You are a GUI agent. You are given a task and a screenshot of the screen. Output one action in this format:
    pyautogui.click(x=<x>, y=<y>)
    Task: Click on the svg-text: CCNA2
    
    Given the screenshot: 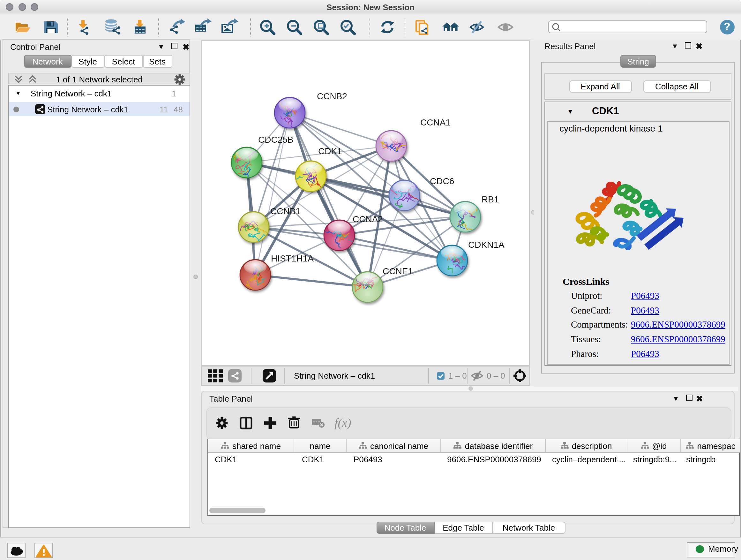 What is the action you would take?
    pyautogui.click(x=367, y=219)
    